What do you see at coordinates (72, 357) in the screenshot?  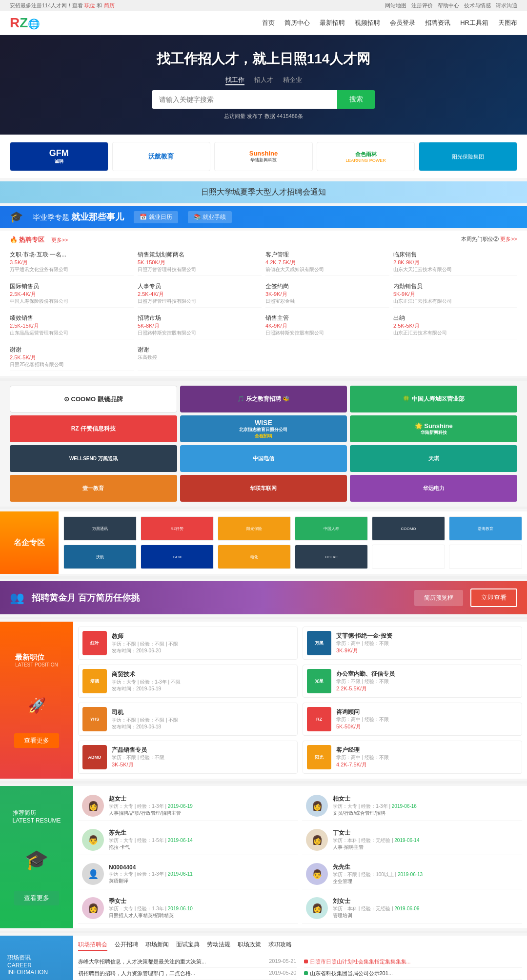 I see `job-item-13: 谢谢 2.5K-5K/月 日照25亿客招聘有限公司` at bounding box center [72, 357].